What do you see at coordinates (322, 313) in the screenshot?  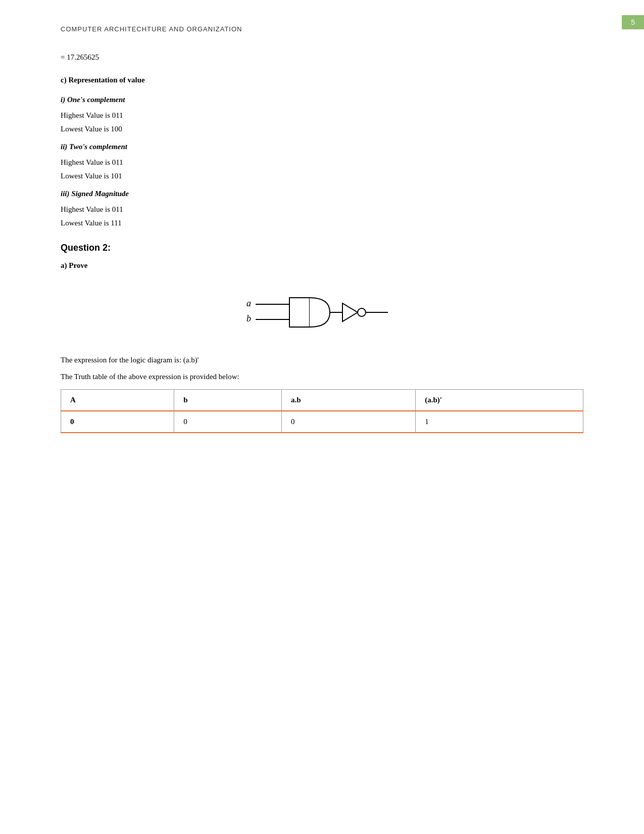 I see `logic-diagram-container: a b` at bounding box center [322, 313].